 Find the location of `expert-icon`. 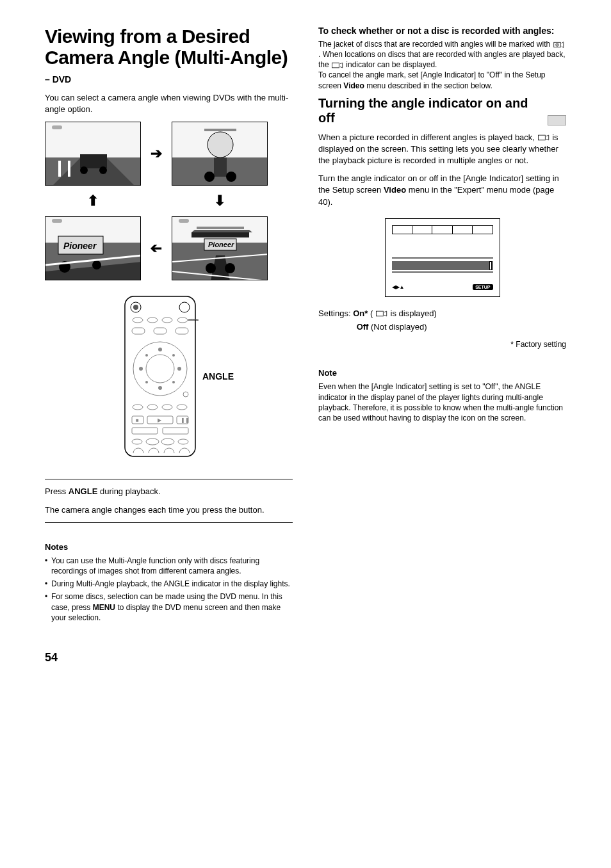

expert-icon is located at coordinates (557, 120).